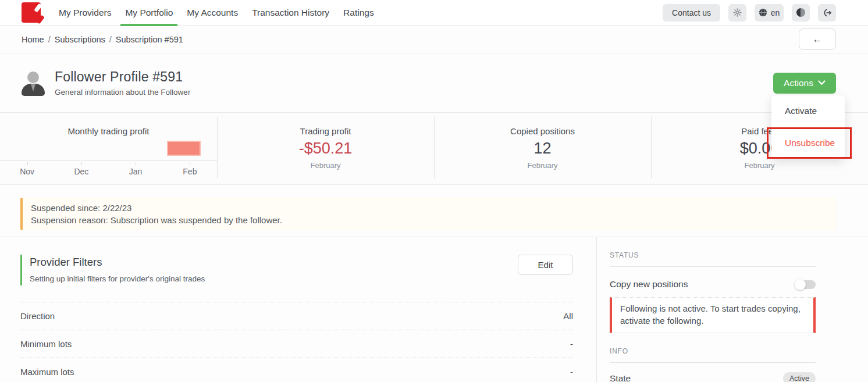 Image resolution: width=868 pixels, height=382 pixels. I want to click on row-label: Direction, so click(37, 316).